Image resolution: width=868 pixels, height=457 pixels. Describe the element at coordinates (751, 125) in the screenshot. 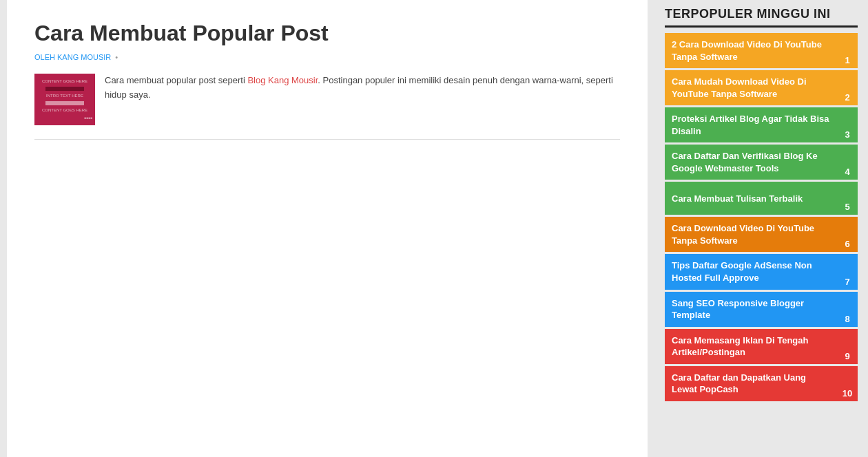

I see `popular-item-label: Proteksi Artikel Blog Agar Tidak Bisa Di…` at that location.